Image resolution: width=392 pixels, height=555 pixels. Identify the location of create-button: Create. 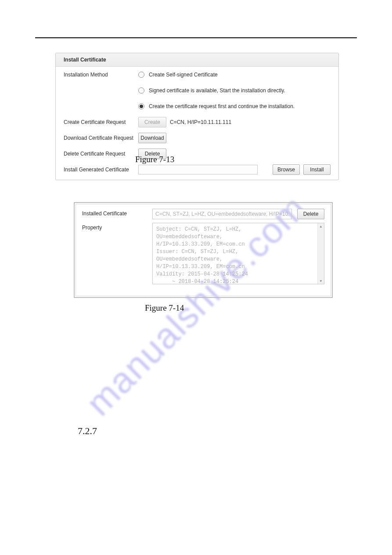
(152, 122).